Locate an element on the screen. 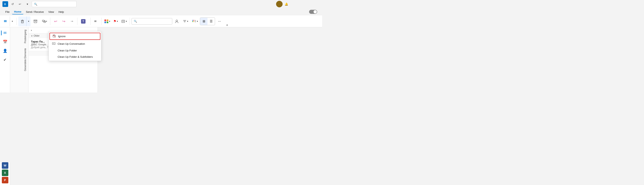 This screenshot has height=185, width=644. move-button: ▾ is located at coordinates (44, 21).